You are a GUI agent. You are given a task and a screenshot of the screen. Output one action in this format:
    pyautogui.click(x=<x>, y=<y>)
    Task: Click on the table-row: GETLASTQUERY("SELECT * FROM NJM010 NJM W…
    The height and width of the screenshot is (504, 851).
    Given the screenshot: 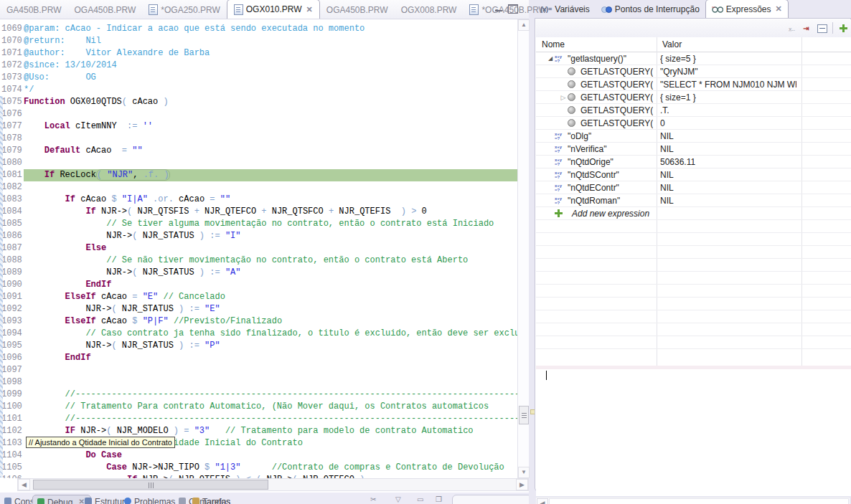 What is the action you would take?
    pyautogui.click(x=693, y=85)
    